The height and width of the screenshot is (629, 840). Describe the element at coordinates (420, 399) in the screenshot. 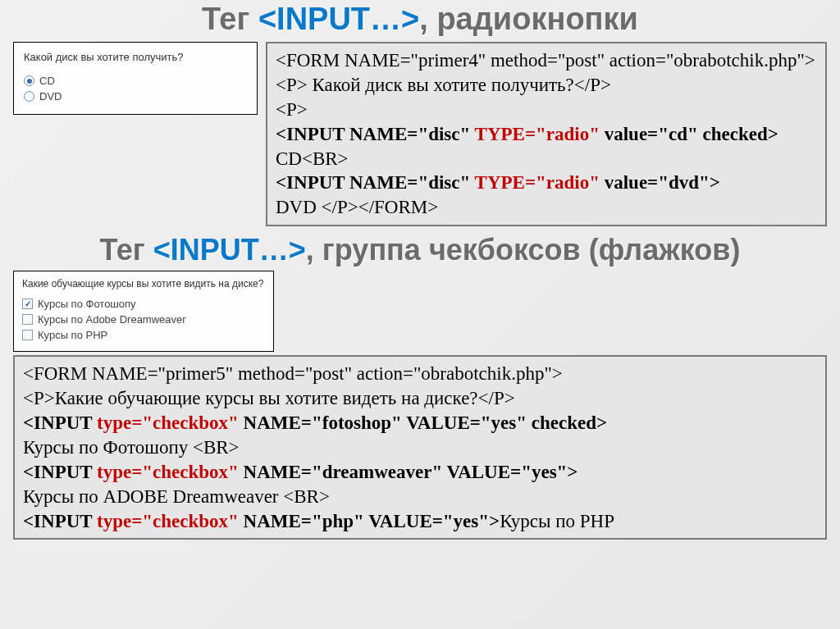

I see `code-line: <P>Какие обучающие курсы вы хотите видет…` at that location.